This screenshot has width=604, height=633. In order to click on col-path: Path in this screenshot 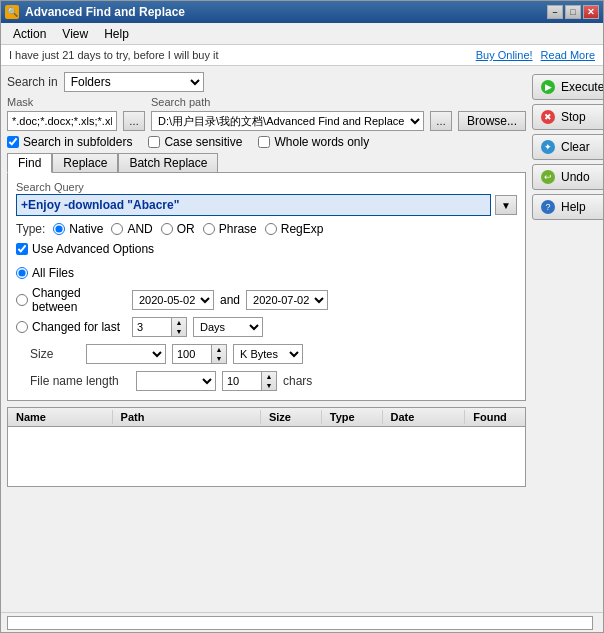, I will do `click(187, 417)`.